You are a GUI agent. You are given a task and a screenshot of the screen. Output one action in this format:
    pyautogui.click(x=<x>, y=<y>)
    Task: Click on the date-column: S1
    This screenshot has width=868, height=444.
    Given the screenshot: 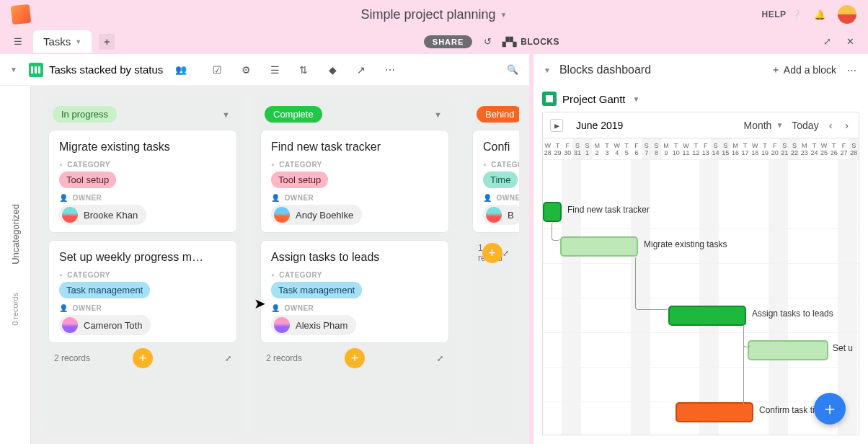 What is the action you would take?
    pyautogui.click(x=588, y=148)
    